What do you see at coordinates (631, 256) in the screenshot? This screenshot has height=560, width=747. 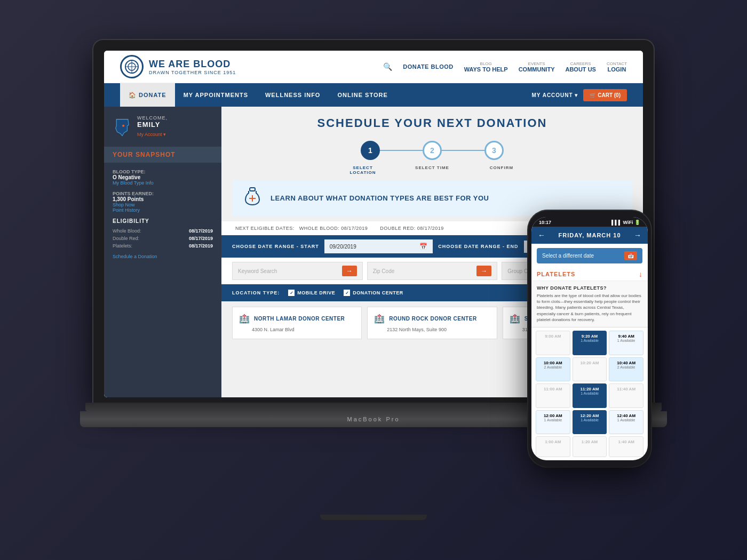 I see `phone-calendar-button: 📅` at bounding box center [631, 256].